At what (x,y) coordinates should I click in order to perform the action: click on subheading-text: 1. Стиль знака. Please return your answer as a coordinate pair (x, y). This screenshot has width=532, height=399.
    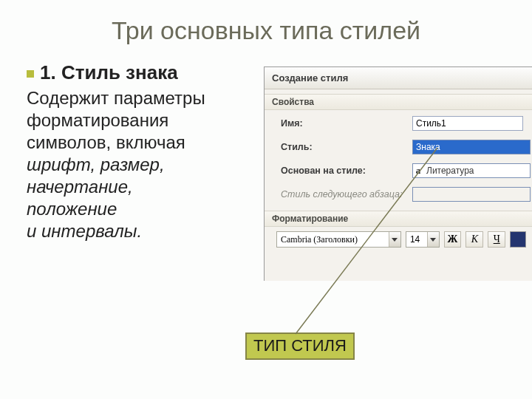
    Looking at the image, I should click on (109, 72).